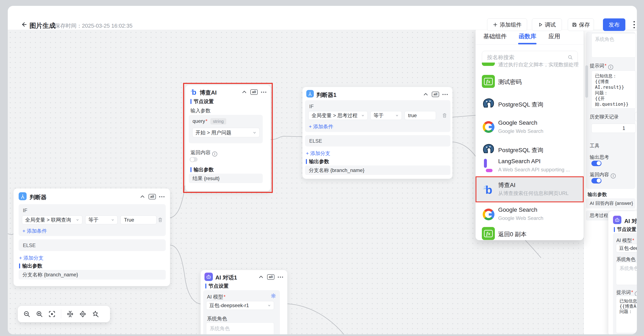 This screenshot has height=336, width=644. I want to click on ai-model-select: 豆包-deepseek-r1, so click(240, 306).